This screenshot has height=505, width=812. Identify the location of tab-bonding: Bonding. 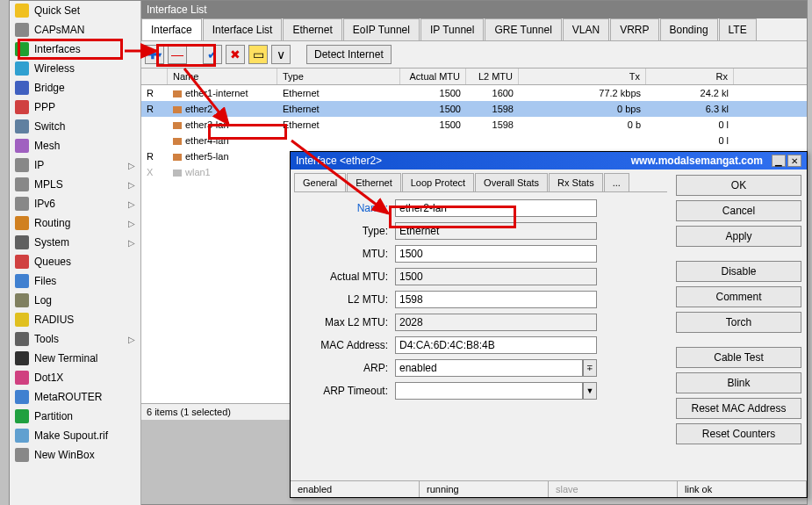
(689, 30).